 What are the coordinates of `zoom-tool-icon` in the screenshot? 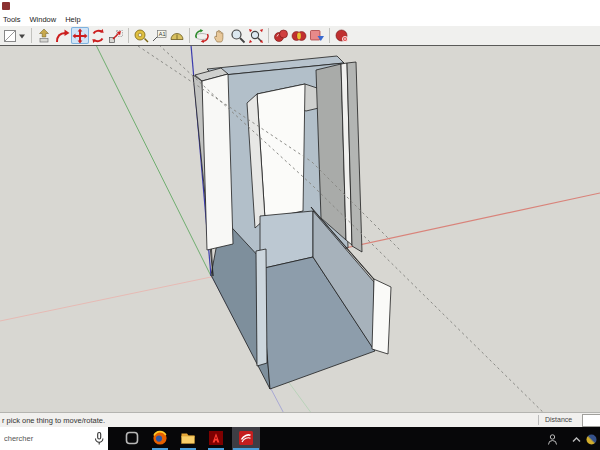 It's located at (238, 36).